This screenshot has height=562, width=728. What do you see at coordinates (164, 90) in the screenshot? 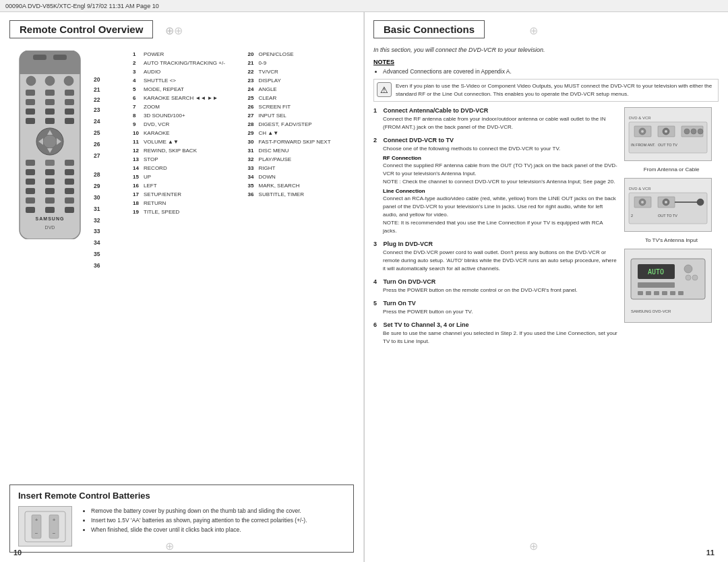
I see `item-text: MODE, REPEAT` at bounding box center [164, 90].